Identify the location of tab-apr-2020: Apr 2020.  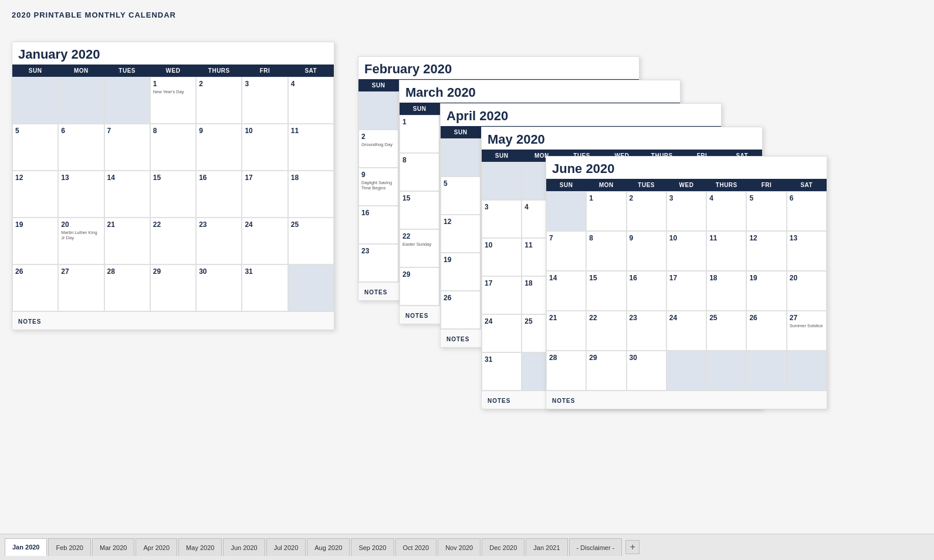
(156, 547).